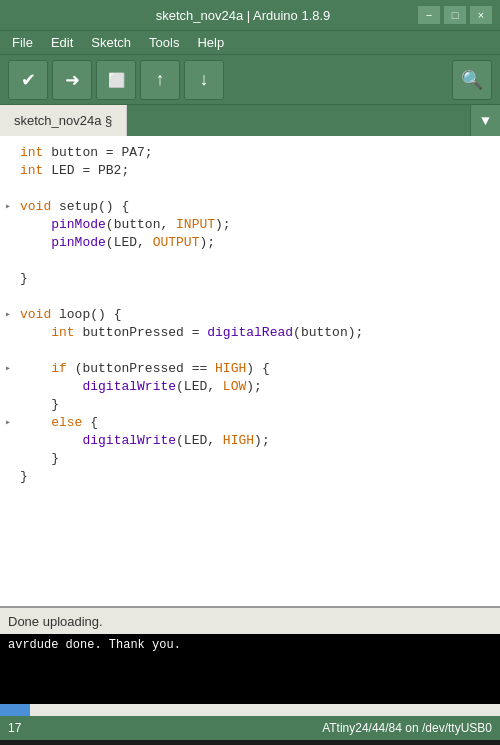 This screenshot has height=745, width=500. Describe the element at coordinates (250, 423) in the screenshot. I see `code-line: ▸ else {` at that location.